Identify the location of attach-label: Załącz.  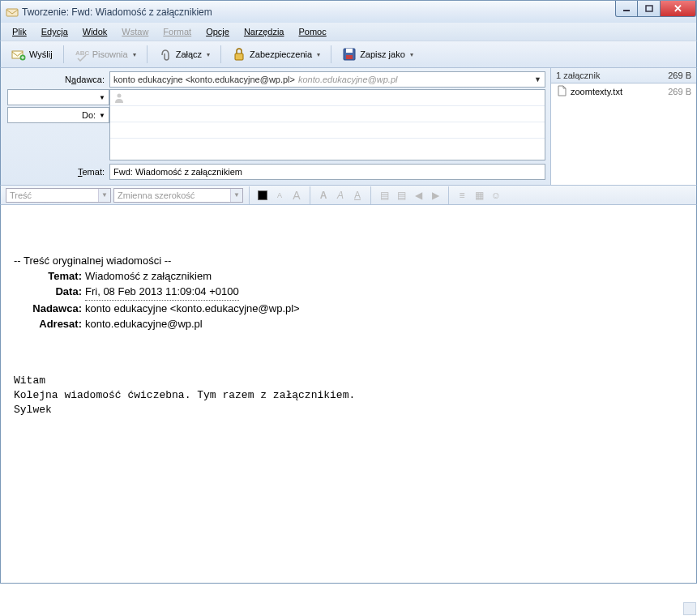
(189, 54).